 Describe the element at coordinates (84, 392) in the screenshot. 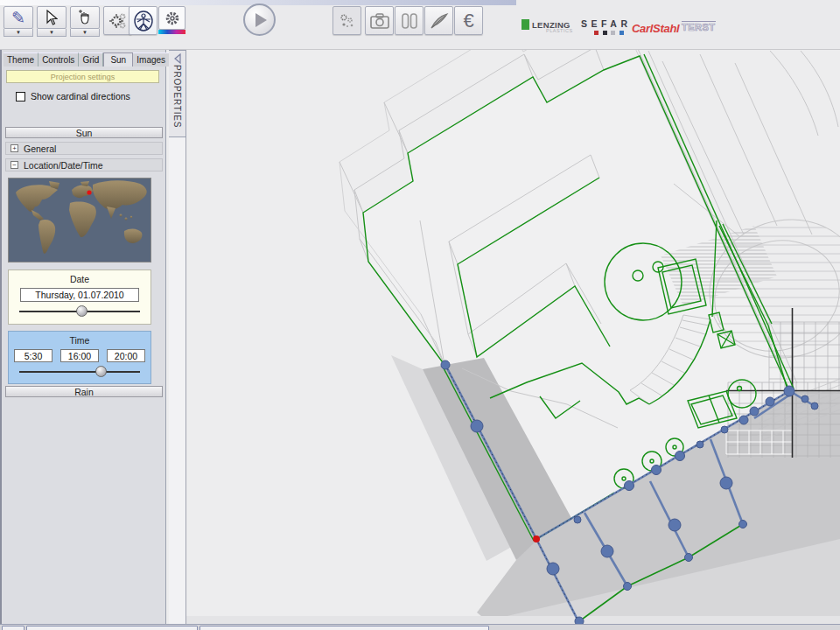

I see `rain-section-header: Rain` at that location.